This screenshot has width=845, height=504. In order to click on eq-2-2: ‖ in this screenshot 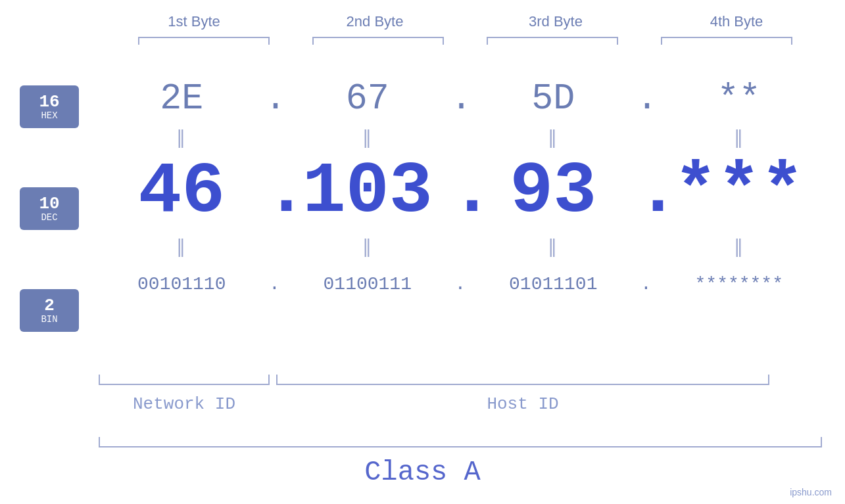, I will do `click(368, 246)`.